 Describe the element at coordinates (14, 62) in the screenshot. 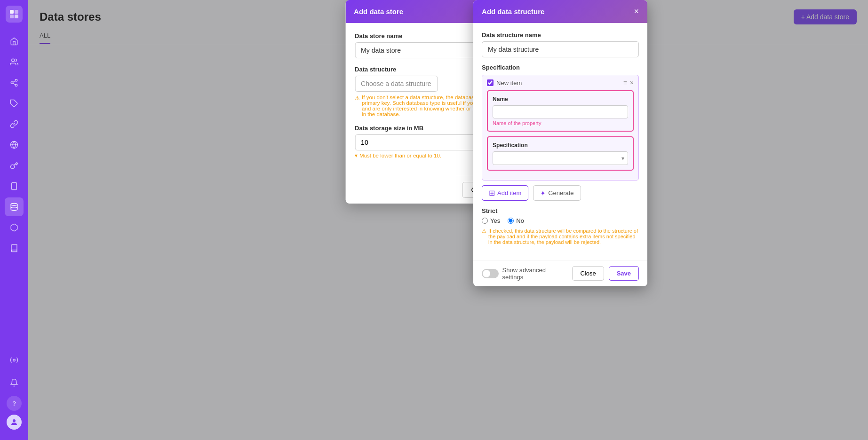

I see `sidebar-item-users` at that location.